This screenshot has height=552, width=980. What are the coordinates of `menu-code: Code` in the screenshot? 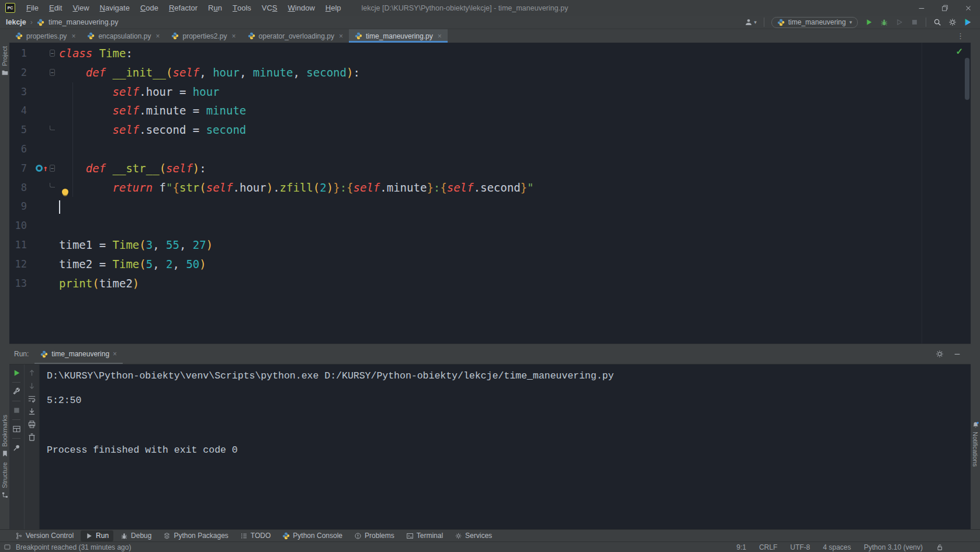 It's located at (150, 8).